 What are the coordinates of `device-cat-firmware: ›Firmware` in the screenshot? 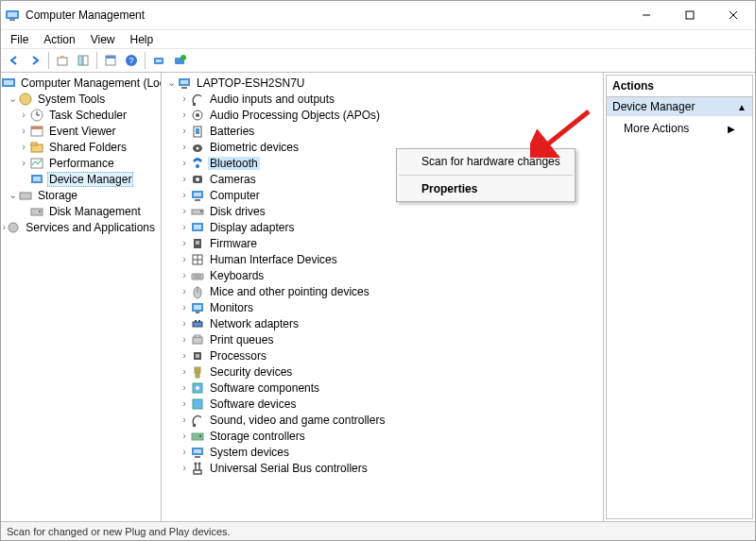 It's located at (382, 244).